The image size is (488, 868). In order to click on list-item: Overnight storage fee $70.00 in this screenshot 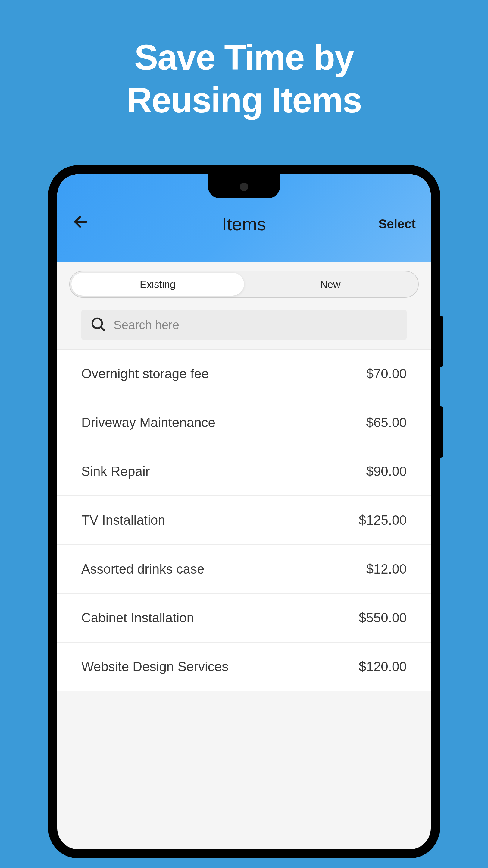, I will do `click(244, 374)`.